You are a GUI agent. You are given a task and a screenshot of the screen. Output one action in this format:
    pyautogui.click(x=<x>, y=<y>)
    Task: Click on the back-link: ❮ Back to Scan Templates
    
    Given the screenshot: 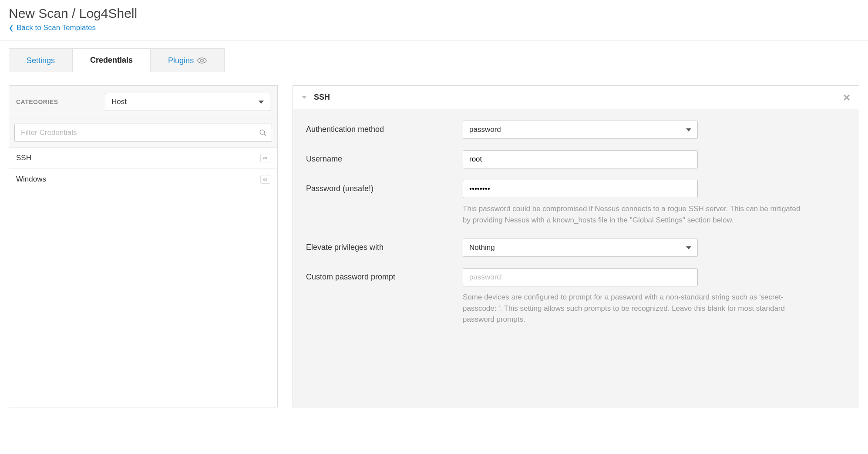 What is the action you would take?
    pyautogui.click(x=52, y=28)
    